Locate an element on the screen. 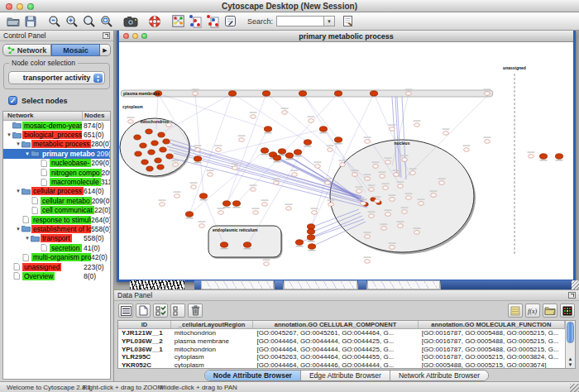 The width and height of the screenshot is (579, 392). tree-row-multi-organism-pro: multi-organism pro42(0) is located at coordinates (56, 256).